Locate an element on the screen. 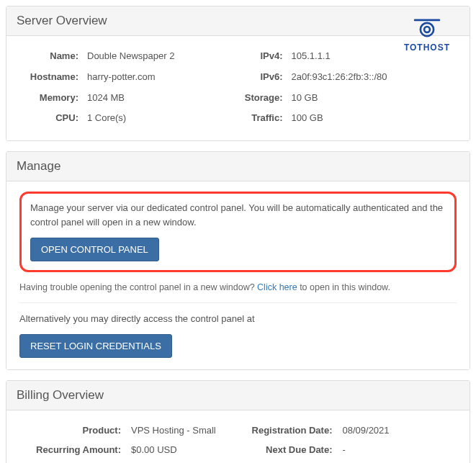 The height and width of the screenshot is (463, 476). brand-logo: TOTHOST is located at coordinates (427, 35).